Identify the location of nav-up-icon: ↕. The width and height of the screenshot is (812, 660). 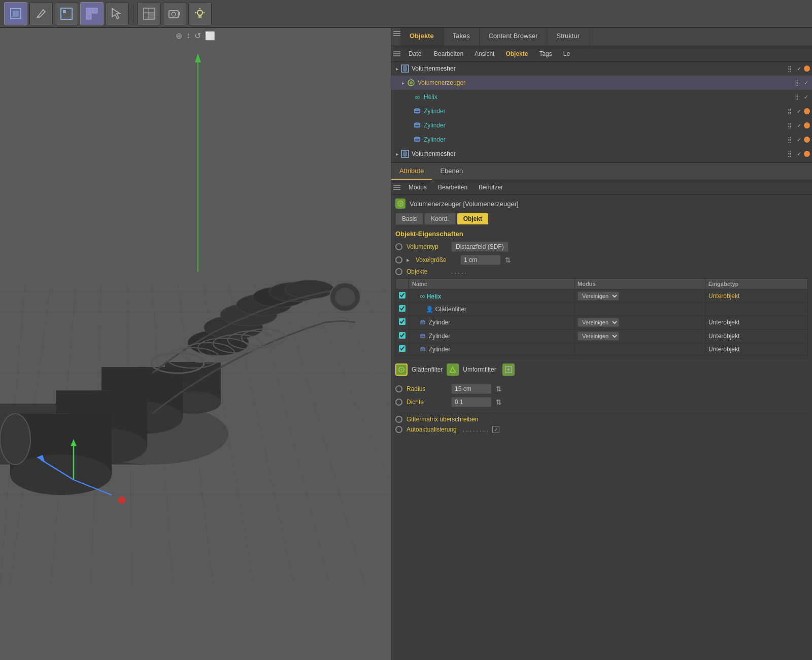
(188, 36).